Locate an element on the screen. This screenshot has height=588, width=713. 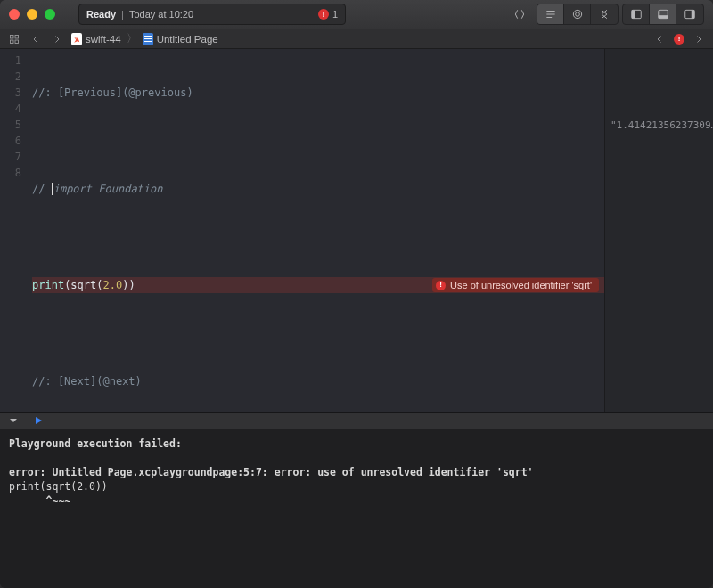
toggle-inspector-button is located at coordinates (690, 14).